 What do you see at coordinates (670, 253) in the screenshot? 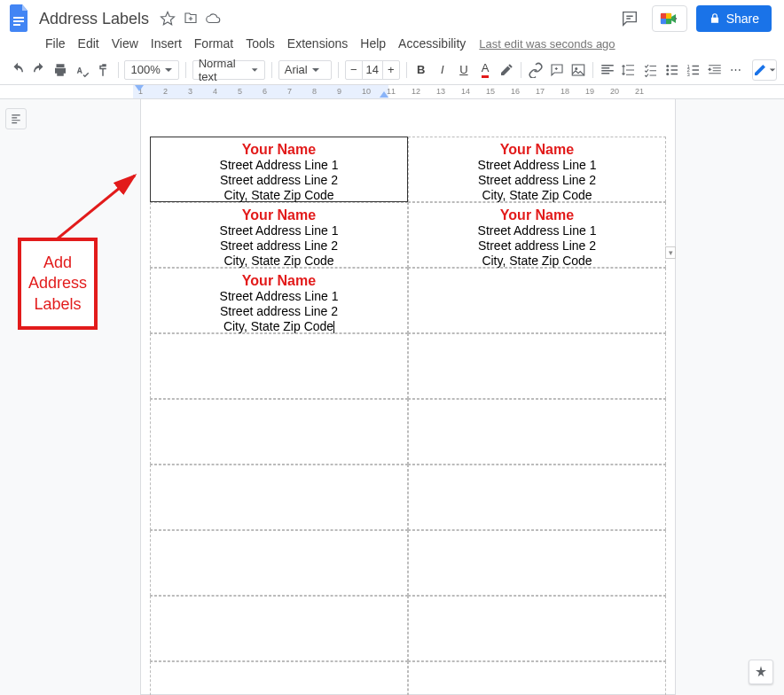
I see `table-handle-icon: ▾` at bounding box center [670, 253].